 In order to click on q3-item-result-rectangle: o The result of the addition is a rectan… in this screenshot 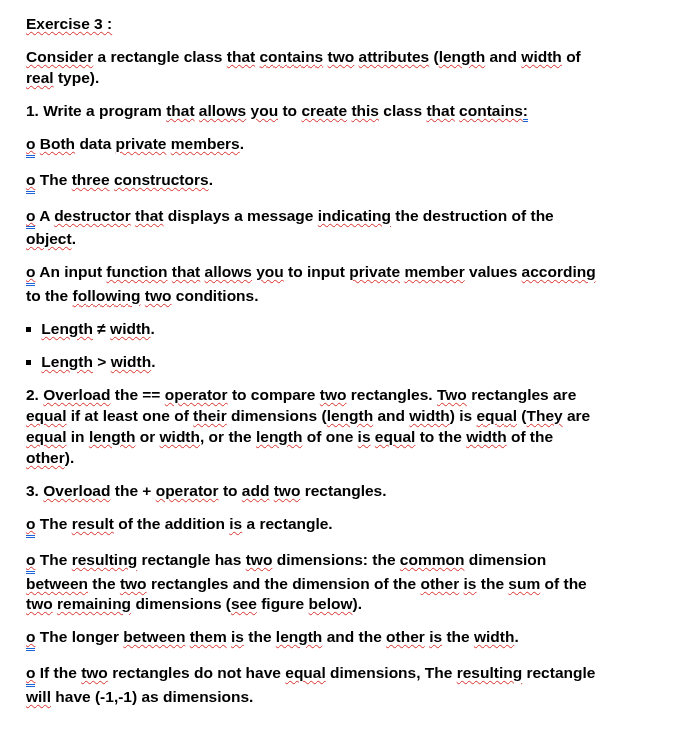, I will do `click(342, 526)`.